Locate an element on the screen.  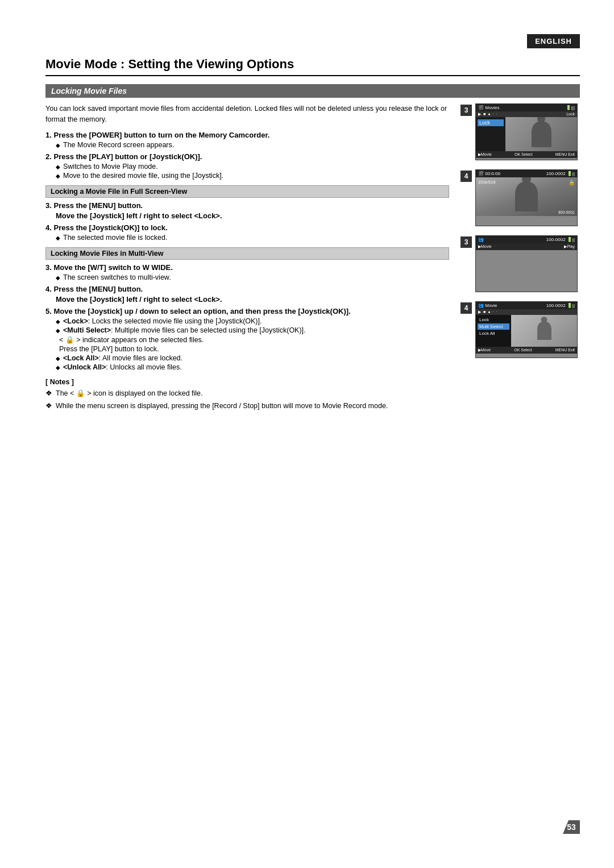
step-1-bullet-1: The Movie Record screen appears. is located at coordinates (252, 145).